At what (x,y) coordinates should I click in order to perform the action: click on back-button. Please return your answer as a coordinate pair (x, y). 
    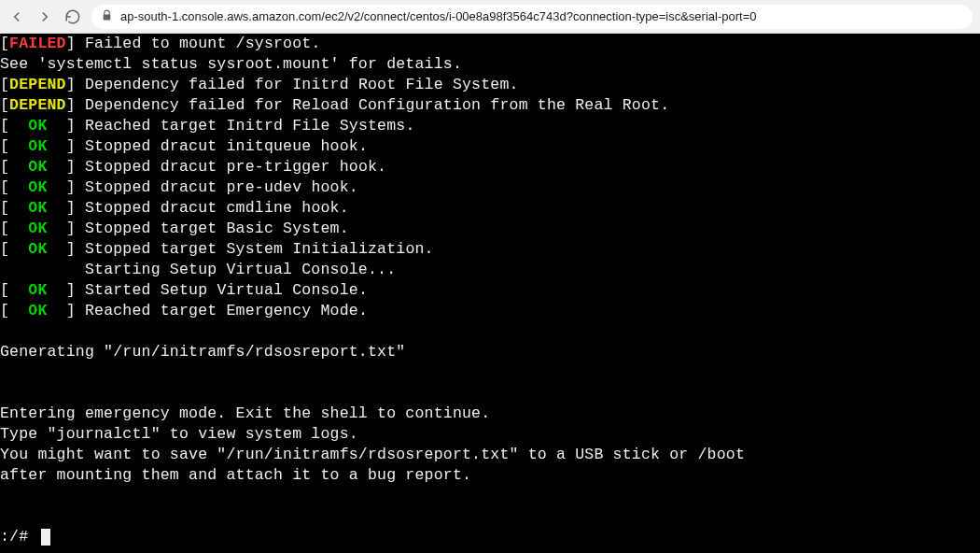
    Looking at the image, I should click on (17, 17).